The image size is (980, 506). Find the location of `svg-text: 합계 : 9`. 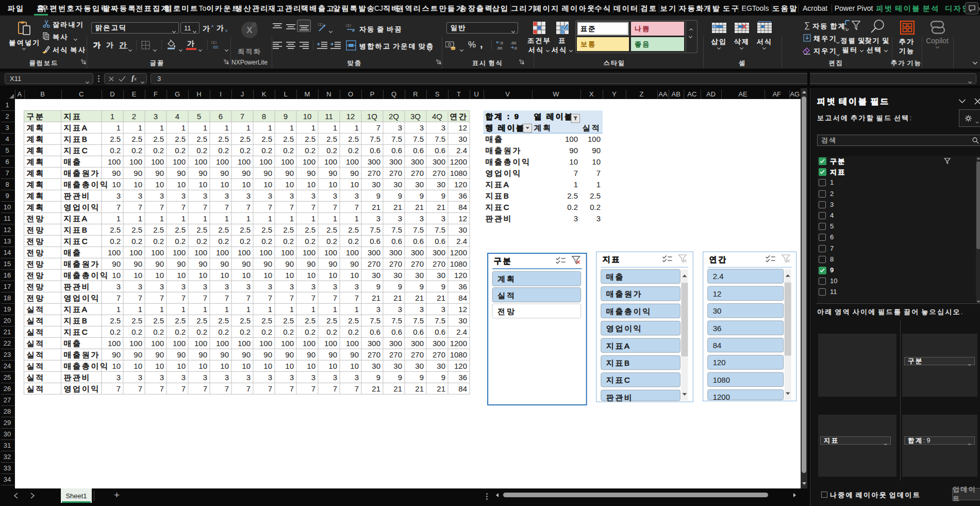

svg-text: 합계 : 9 is located at coordinates (503, 117).